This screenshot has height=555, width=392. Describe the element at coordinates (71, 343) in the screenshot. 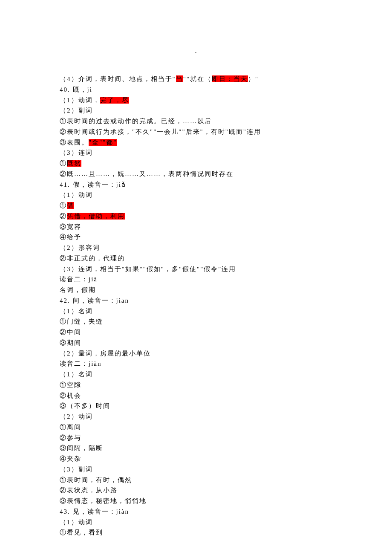

I see `text-segment: ③期间` at that location.